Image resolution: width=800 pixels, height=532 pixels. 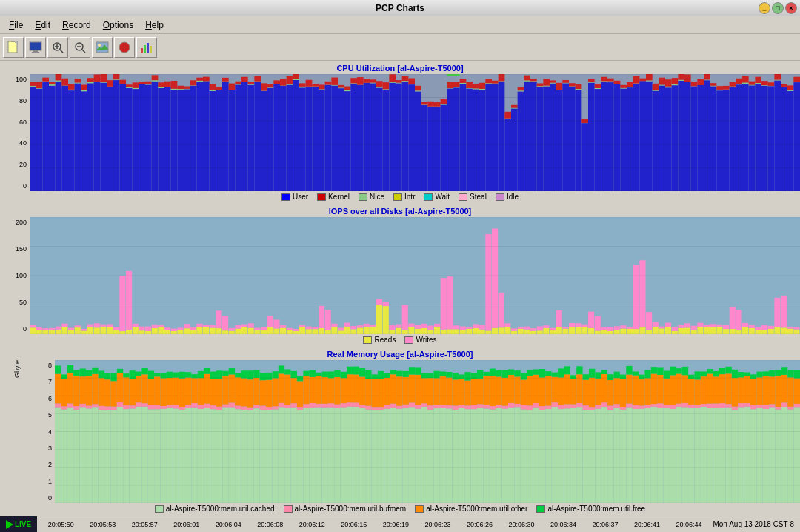 What do you see at coordinates (500, 197) in the screenshot?
I see `legend-color-idle` at bounding box center [500, 197].